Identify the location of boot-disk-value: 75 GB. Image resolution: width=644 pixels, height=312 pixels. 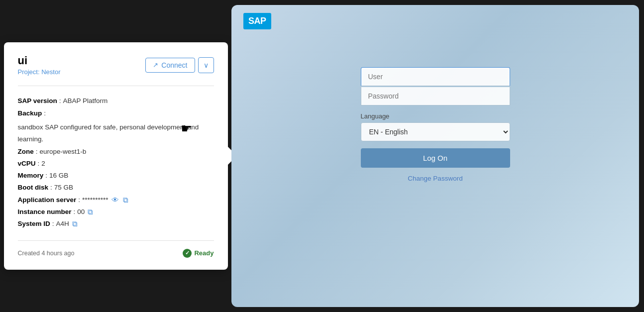
(64, 188).